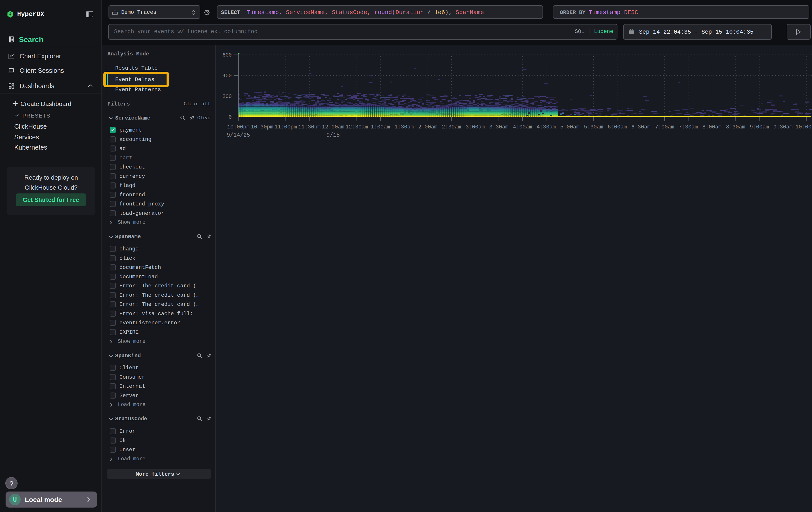 The image size is (812, 512). I want to click on svg-text: 6:30am, so click(641, 127).